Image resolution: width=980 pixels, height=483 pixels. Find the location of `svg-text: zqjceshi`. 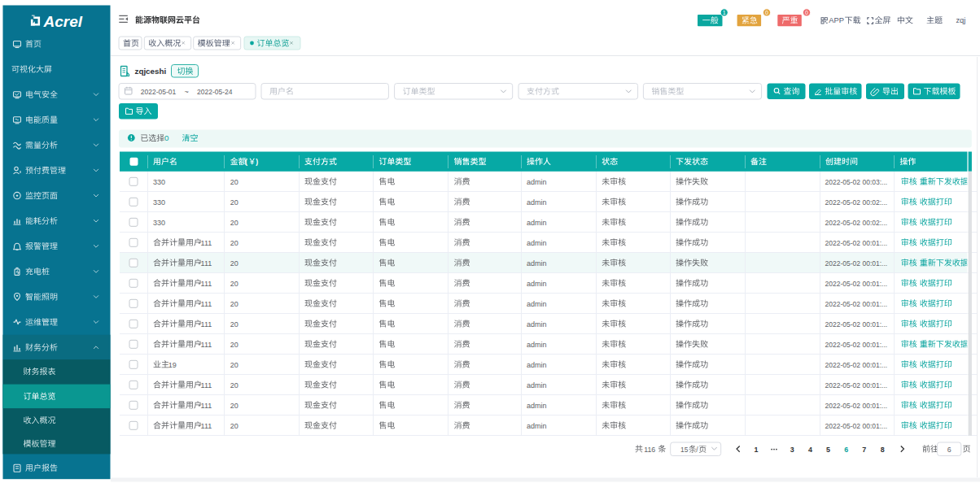

svg-text: zqjceshi is located at coordinates (151, 72).